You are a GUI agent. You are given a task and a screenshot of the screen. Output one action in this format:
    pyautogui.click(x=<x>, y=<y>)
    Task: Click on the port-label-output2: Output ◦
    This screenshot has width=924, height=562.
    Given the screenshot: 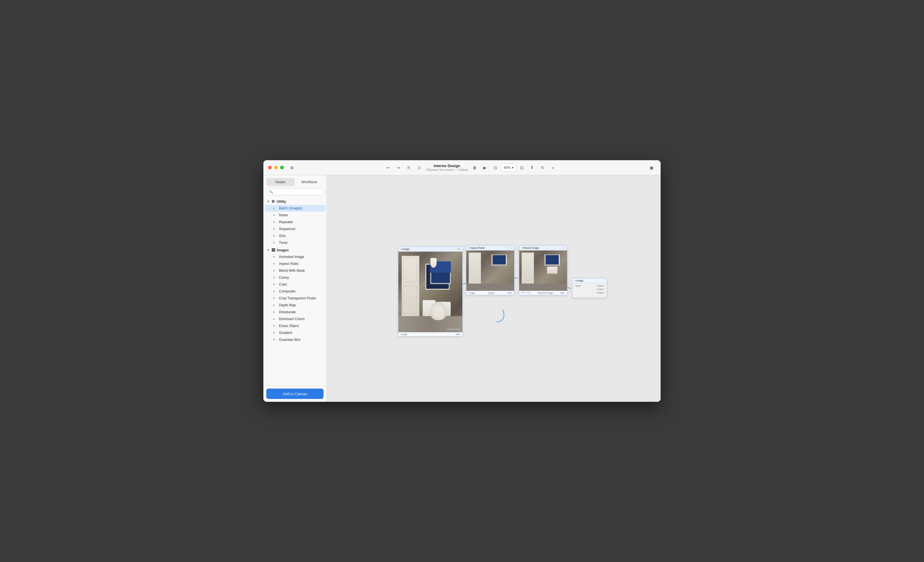 What is the action you would take?
    pyautogui.click(x=601, y=289)
    